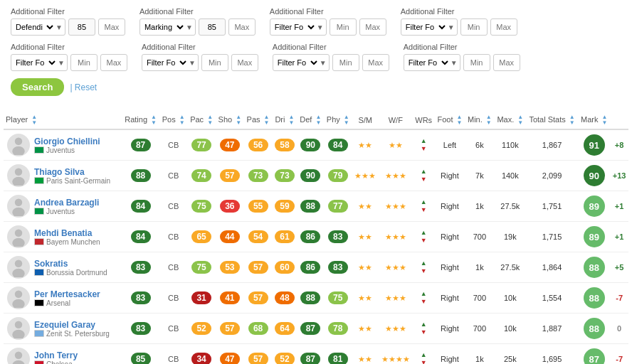 This screenshot has width=632, height=364. I want to click on col-def: Def ▲▼, so click(311, 121).